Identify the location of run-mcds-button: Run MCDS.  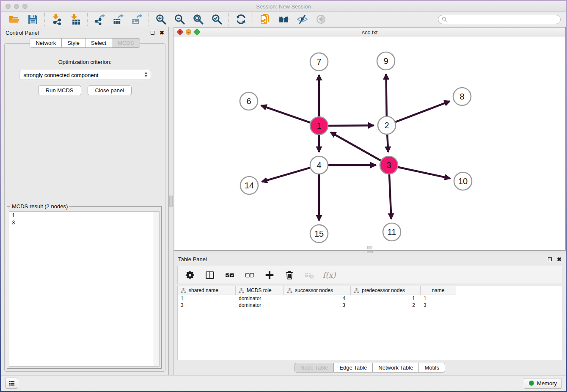
(60, 91).